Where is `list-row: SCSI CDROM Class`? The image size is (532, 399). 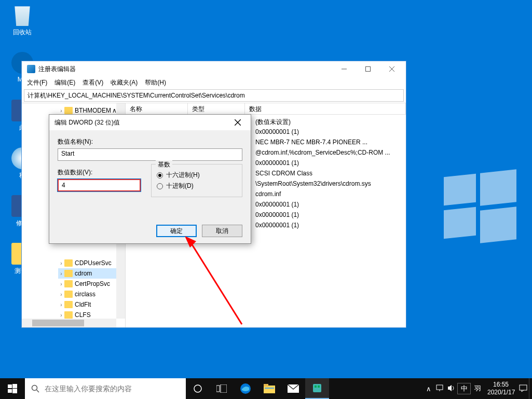
list-row: SCSI CDROM Class is located at coordinates (329, 174).